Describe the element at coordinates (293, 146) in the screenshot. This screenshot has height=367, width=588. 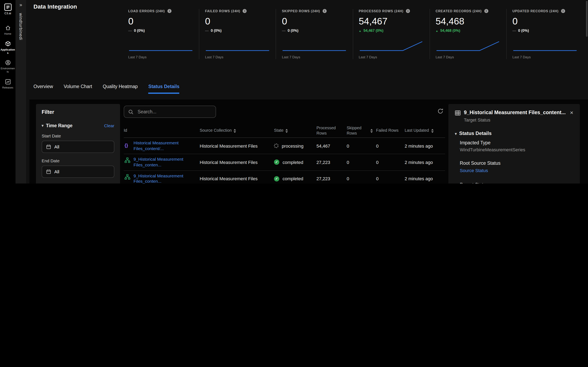
I see `row-state-label: processing` at that location.